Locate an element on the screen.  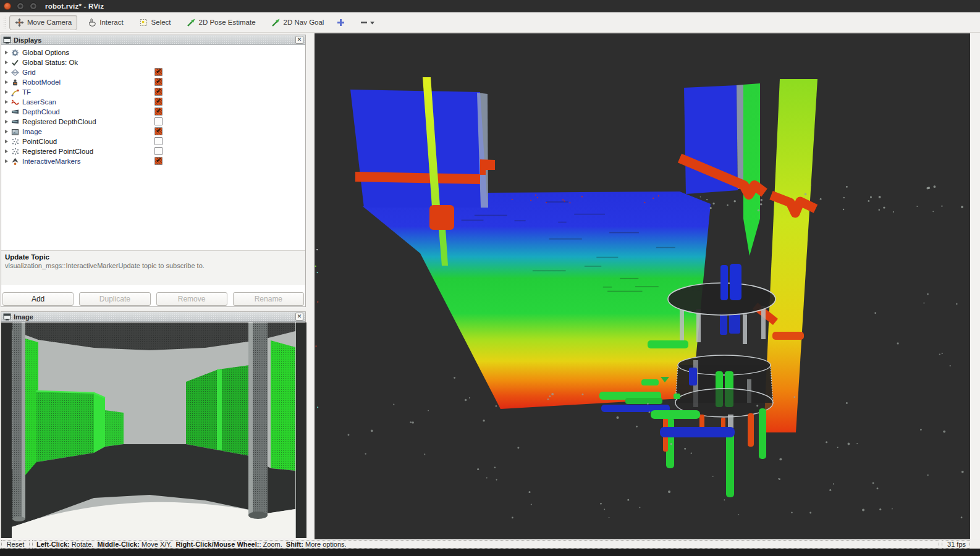
window-titlebar: robot.rviz* - RViz is located at coordinates (490, 6).